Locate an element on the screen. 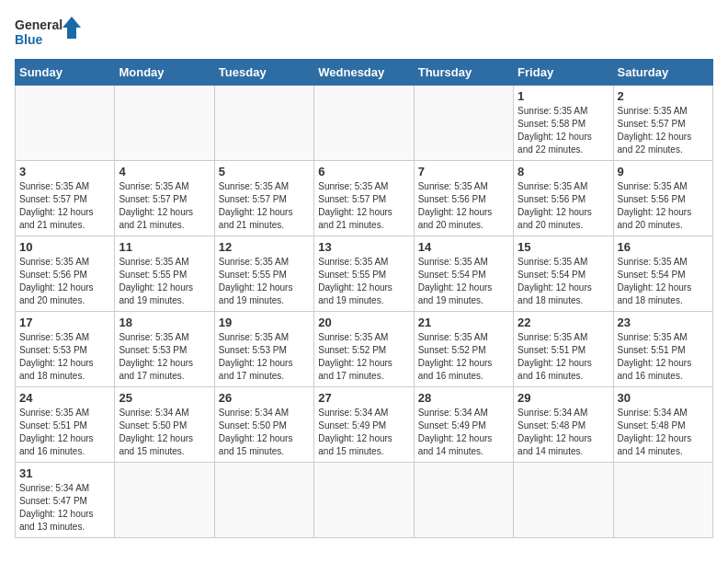  calendar-cell: 21Sunrise: 5:35 AM Sunset: 5:52 PM Dayli… is located at coordinates (463, 350).